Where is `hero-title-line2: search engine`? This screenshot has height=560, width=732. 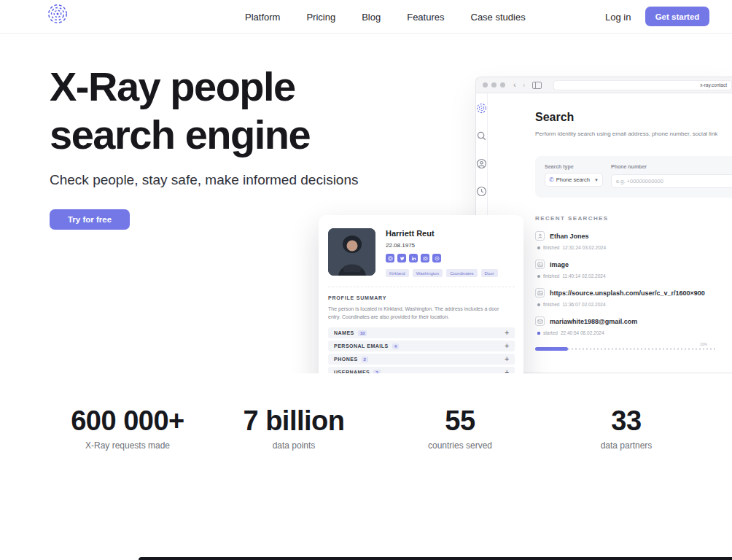 hero-title-line2: search engine is located at coordinates (179, 134).